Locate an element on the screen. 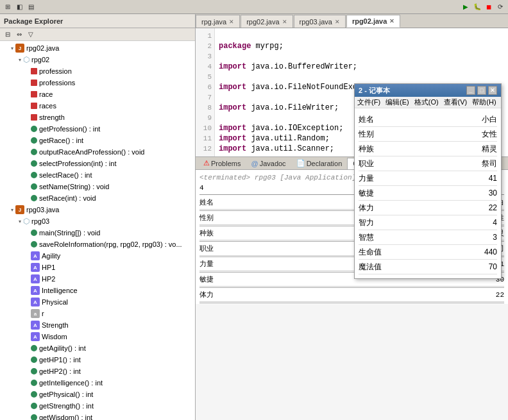 The image size is (508, 420). toolbar-icon-3: ▤ is located at coordinates (31, 7).